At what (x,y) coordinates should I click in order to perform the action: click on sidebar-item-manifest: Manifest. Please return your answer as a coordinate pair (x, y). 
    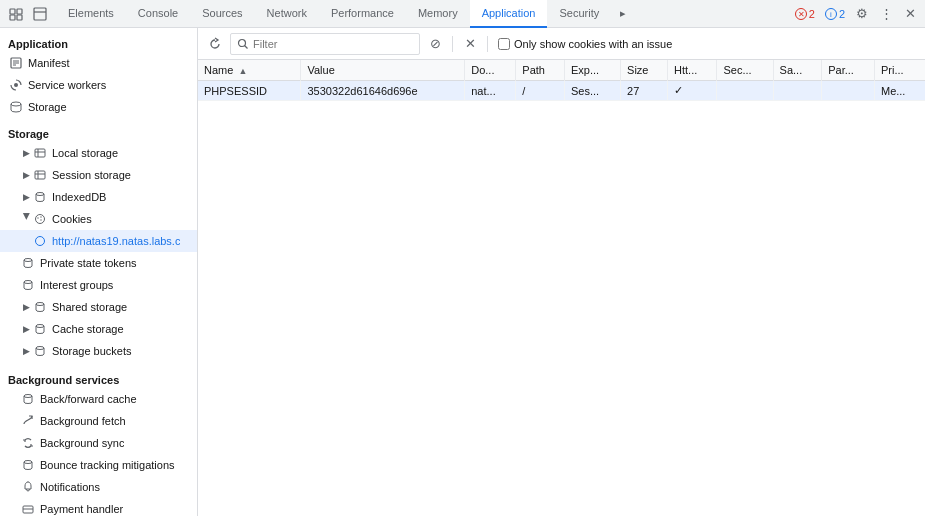
    Looking at the image, I should click on (98, 63).